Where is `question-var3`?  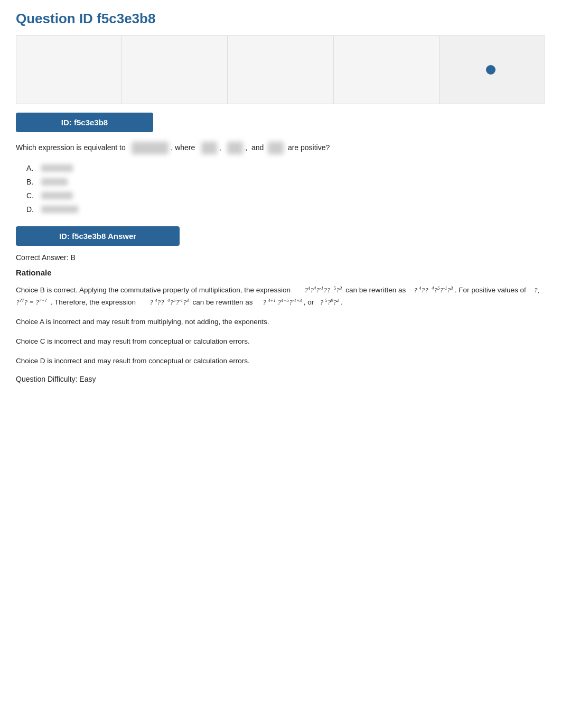 question-var3 is located at coordinates (276, 148).